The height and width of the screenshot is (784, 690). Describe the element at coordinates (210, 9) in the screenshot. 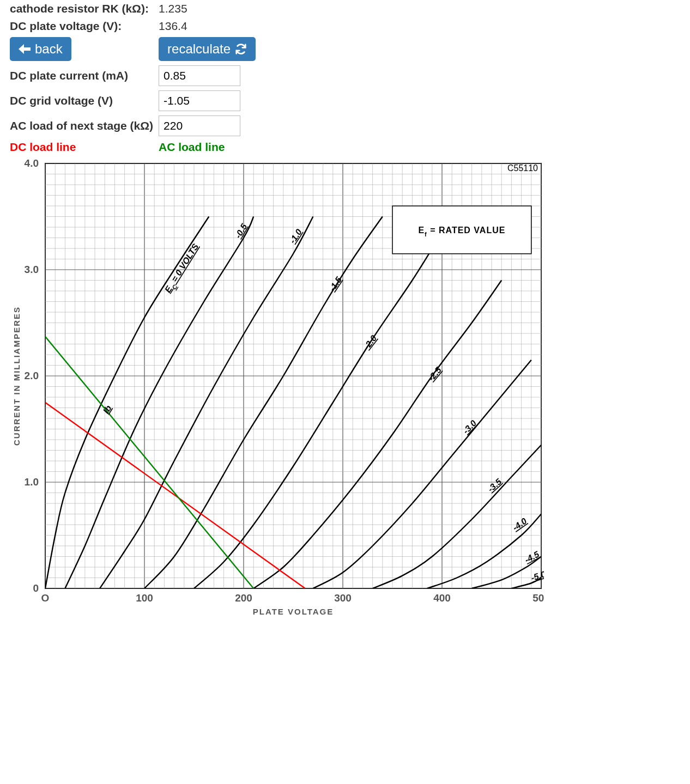

I see `cathode-resistor-value: 1.235` at that location.